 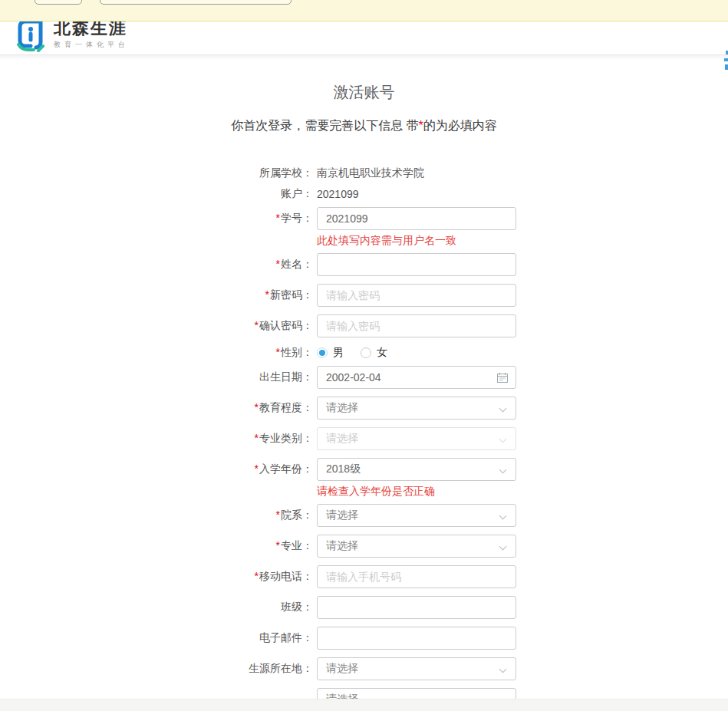 What do you see at coordinates (417, 408) in the screenshot?
I see `education-level-select: 请选择` at bounding box center [417, 408].